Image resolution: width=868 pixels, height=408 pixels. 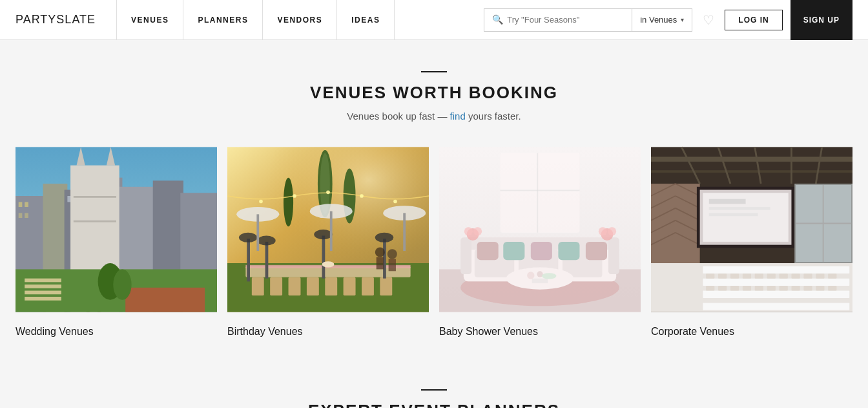 I want to click on logo-part2: SLATE, so click(x=76, y=19).